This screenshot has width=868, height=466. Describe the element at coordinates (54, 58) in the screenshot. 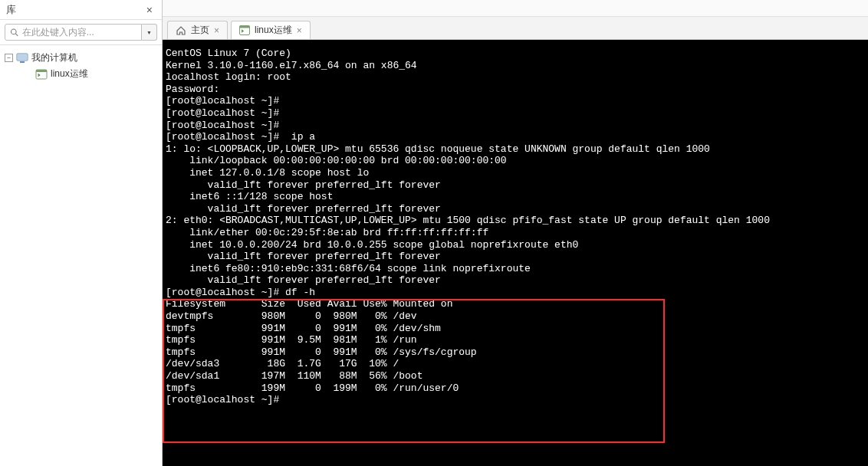

I see `tree-root-label: 我的计算机` at that location.